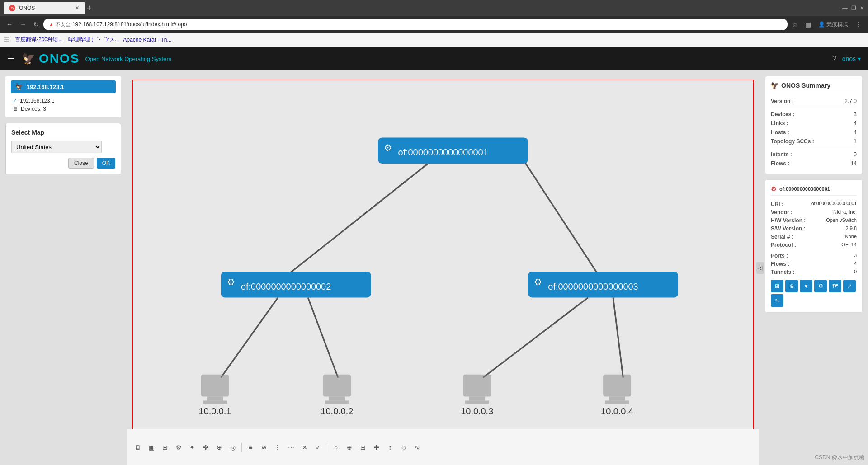 The image size is (868, 465). What do you see at coordinates (845, 8) in the screenshot?
I see `browser-minimize: —` at bounding box center [845, 8].